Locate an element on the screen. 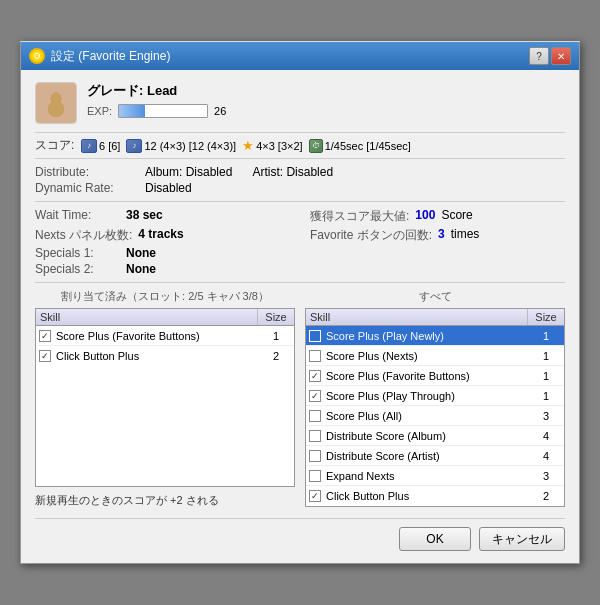 This screenshot has height=605, width=600. window-title: 設定 (Favorite Engine) is located at coordinates (110, 56).